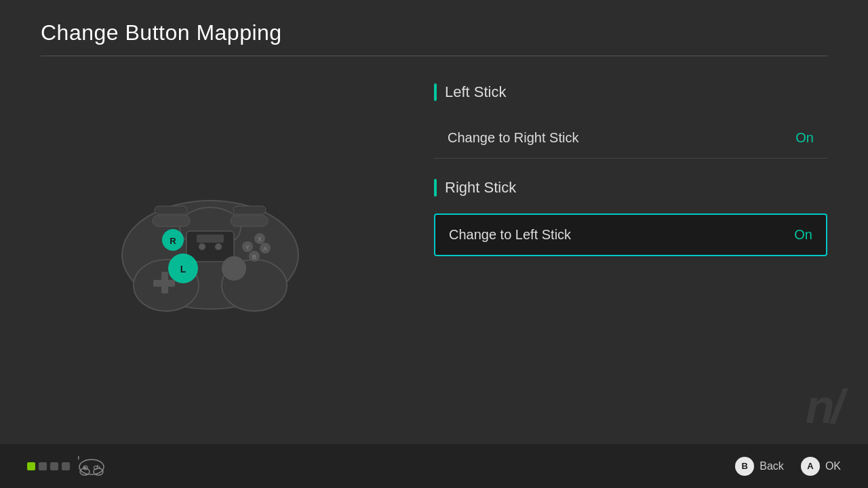 The image size is (868, 488). What do you see at coordinates (772, 466) in the screenshot?
I see `back-label: Back` at bounding box center [772, 466].